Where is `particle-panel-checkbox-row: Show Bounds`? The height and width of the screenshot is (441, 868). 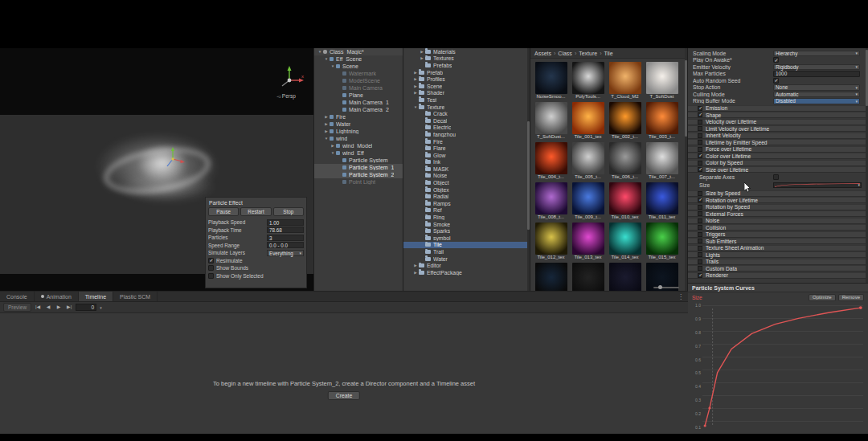 particle-panel-checkbox-row: Show Bounds is located at coordinates (256, 268).